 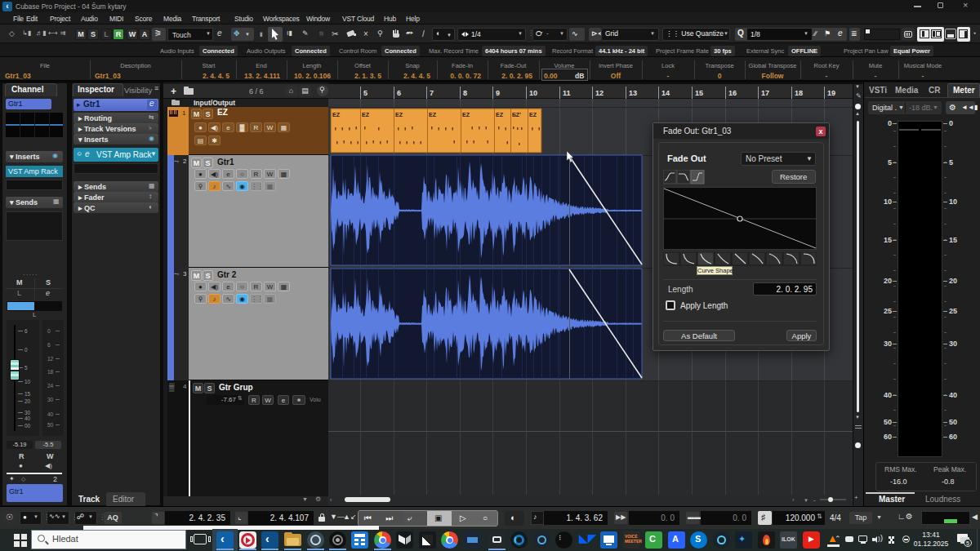 What do you see at coordinates (699, 93) in the screenshot?
I see `svg-text: 15` at bounding box center [699, 93].